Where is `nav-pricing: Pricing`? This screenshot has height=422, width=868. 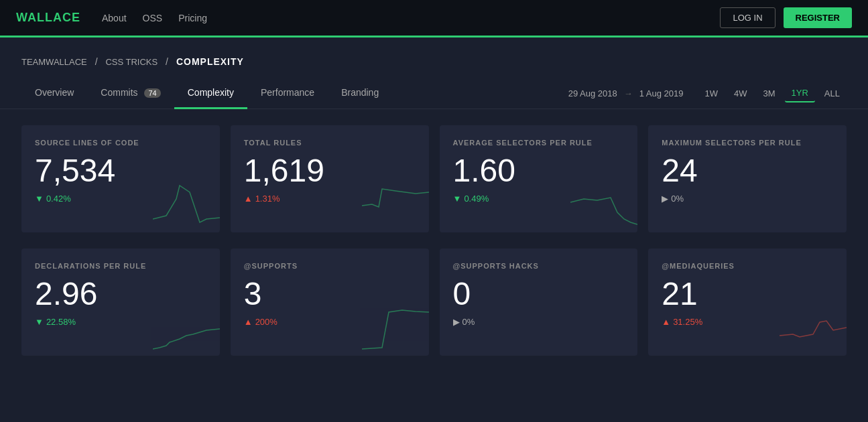
nav-pricing: Pricing is located at coordinates (193, 18).